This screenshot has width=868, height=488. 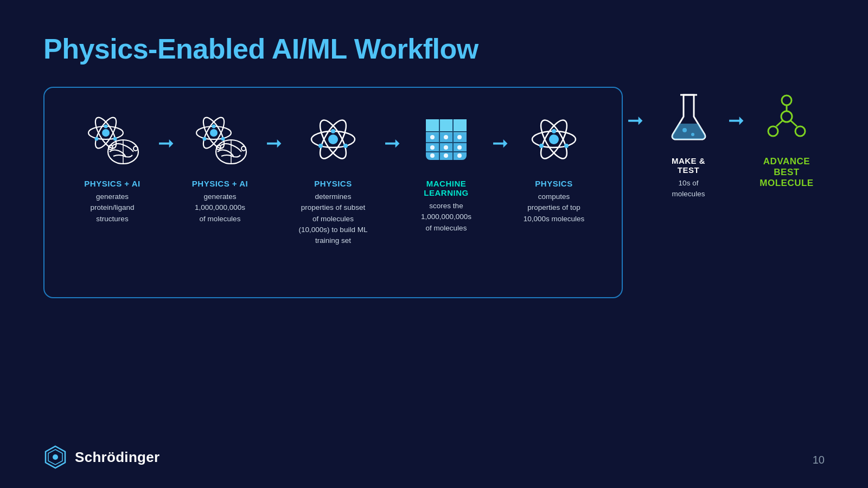 I want to click on step-6-icon-area, so click(x=689, y=117).